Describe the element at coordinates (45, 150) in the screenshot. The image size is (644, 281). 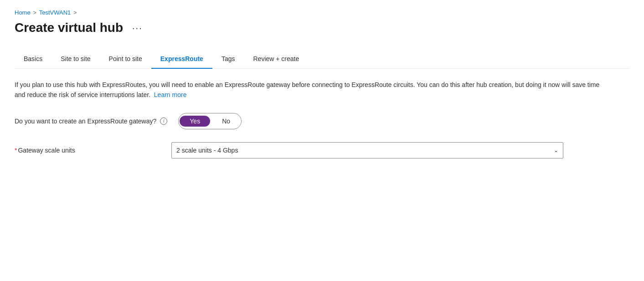
I see `gateway-scale-units-label: *Gateway scale units` at that location.